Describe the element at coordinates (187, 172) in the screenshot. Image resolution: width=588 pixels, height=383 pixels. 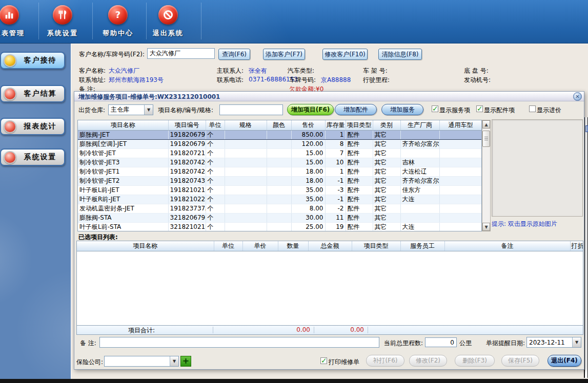
I see `table-cell: 191820742H` at that location.